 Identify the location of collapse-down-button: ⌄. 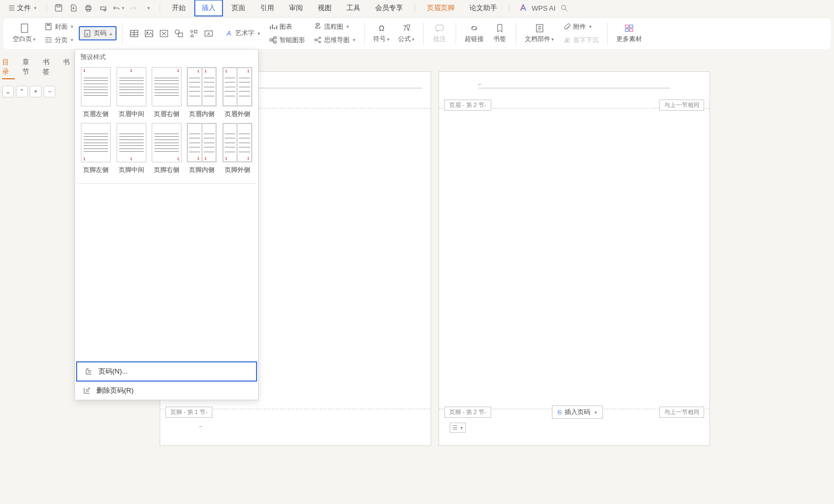
(8, 92).